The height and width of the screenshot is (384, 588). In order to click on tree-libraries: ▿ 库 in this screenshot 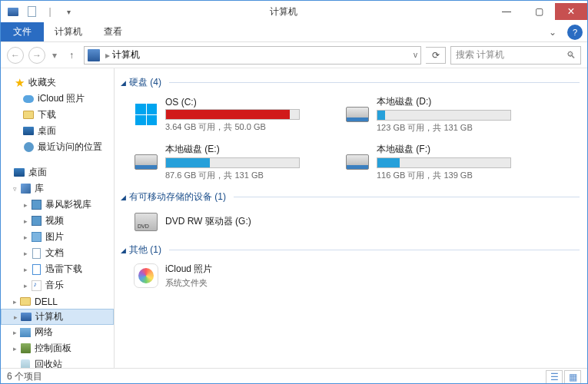, I will do `click(57, 189)`.